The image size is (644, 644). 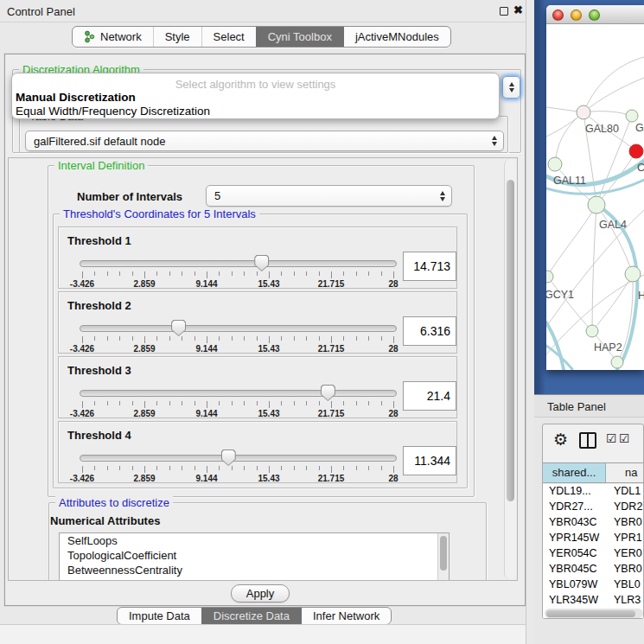 I want to click on network-node-ga, so click(x=632, y=116).